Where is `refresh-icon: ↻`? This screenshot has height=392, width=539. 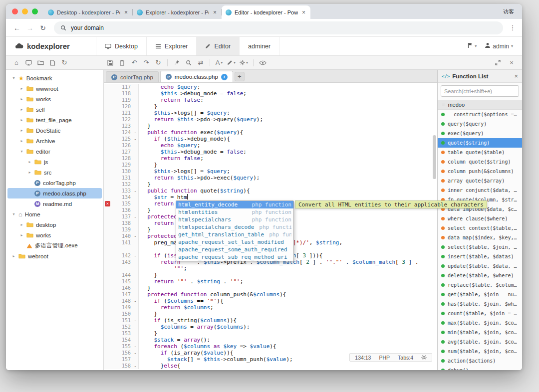
refresh-icon: ↻ is located at coordinates (64, 63).